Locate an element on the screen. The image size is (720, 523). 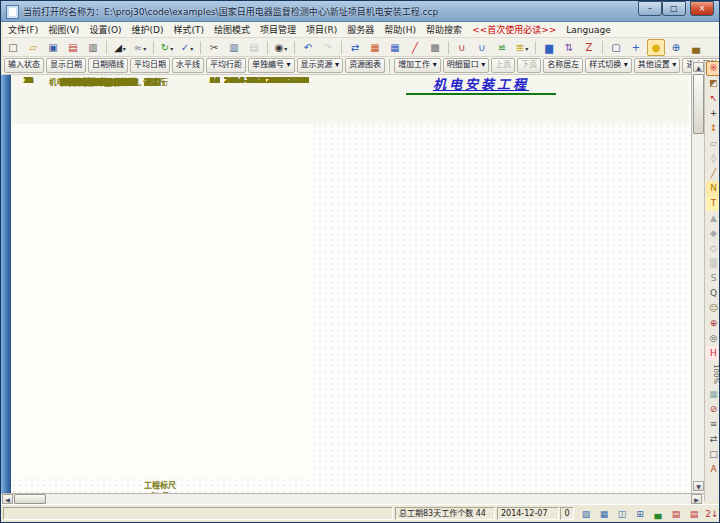
menu-item: 样式(T) is located at coordinates (188, 30).